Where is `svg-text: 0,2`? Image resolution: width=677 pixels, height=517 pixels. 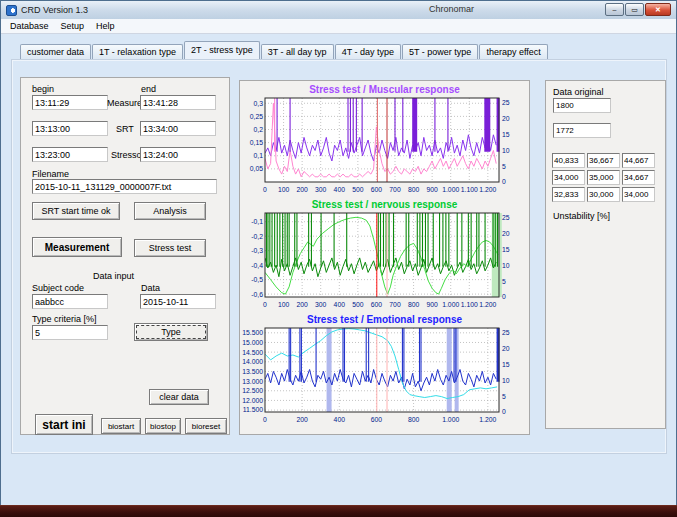 svg-text: 0,2 is located at coordinates (259, 130).